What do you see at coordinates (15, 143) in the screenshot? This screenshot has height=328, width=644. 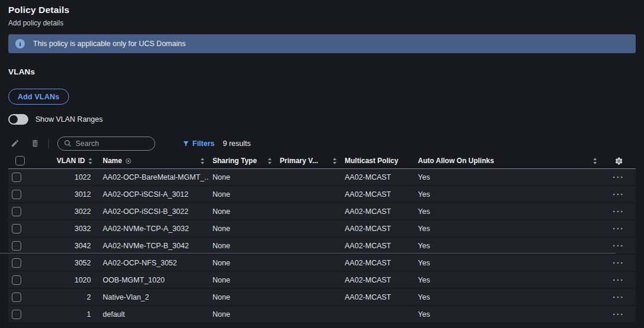 I see `pencil-icon` at bounding box center [15, 143].